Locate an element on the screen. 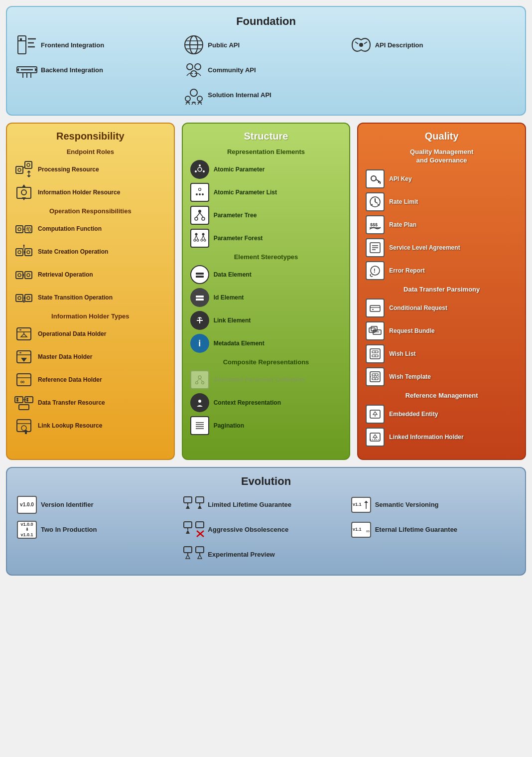 This screenshot has width=532, height=757. reference-management-subtitle: Reference Management is located at coordinates (441, 396).